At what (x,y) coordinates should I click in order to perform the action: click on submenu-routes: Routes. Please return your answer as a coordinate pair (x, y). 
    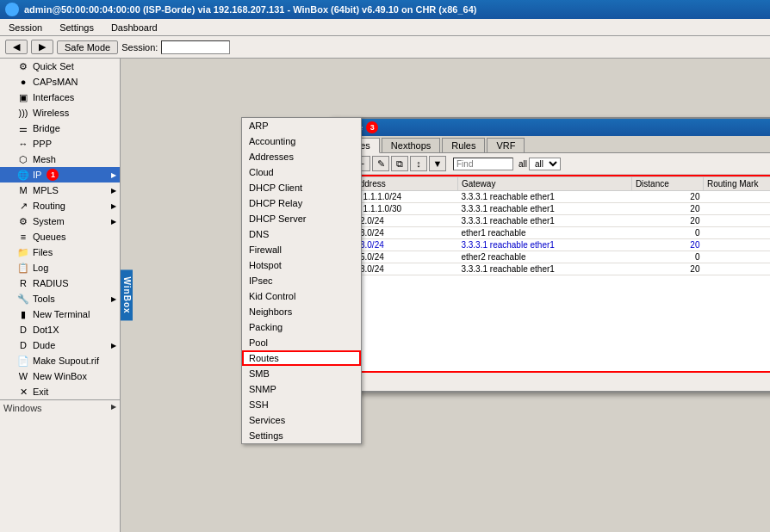
    Looking at the image, I should click on (301, 358).